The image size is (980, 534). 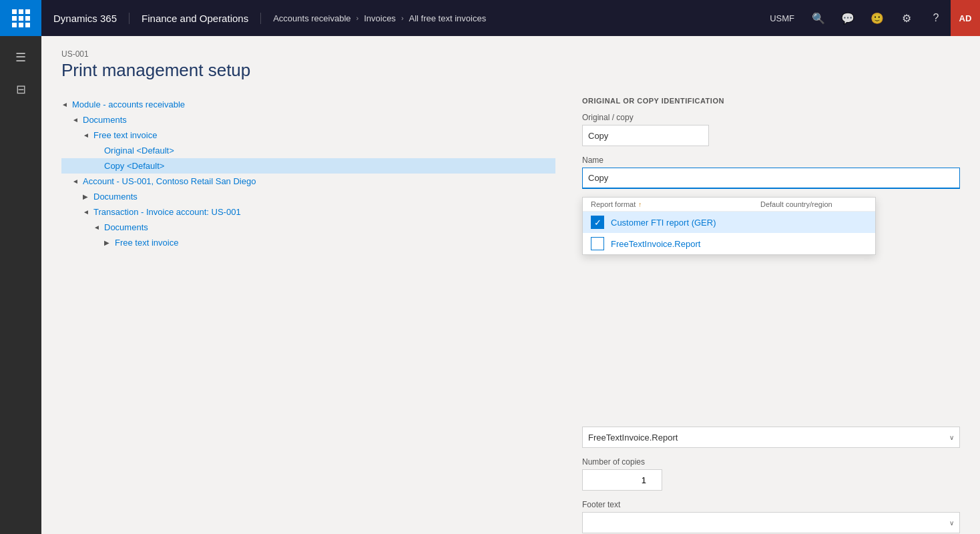 I want to click on footer-text-field: Footer text ∨, so click(x=771, y=517).